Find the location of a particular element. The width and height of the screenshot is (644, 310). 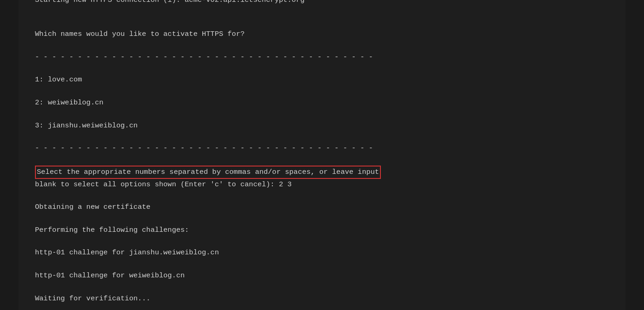

terminal-line-performing: Performing the following challenges: is located at coordinates (322, 230).